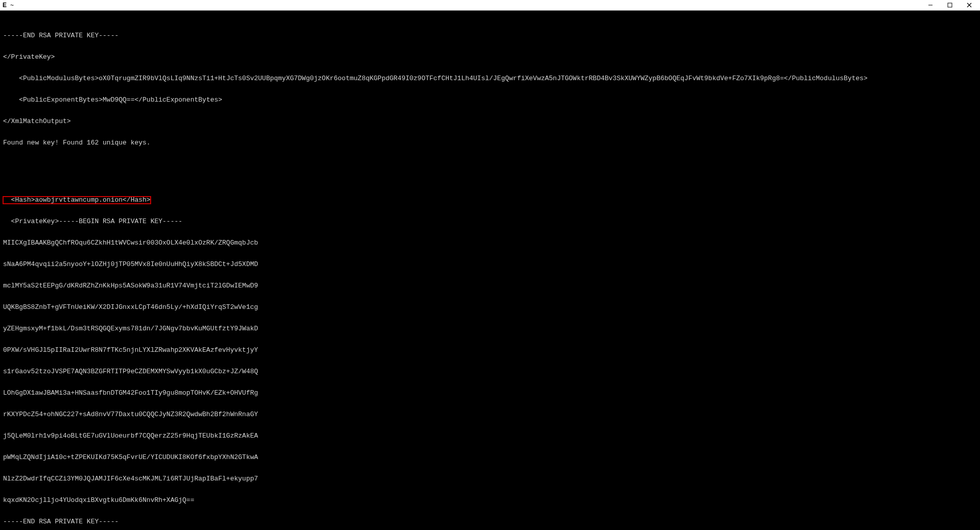 This screenshot has width=980, height=530. What do you see at coordinates (950, 5) in the screenshot?
I see `titlebar-buttons` at bounding box center [950, 5].